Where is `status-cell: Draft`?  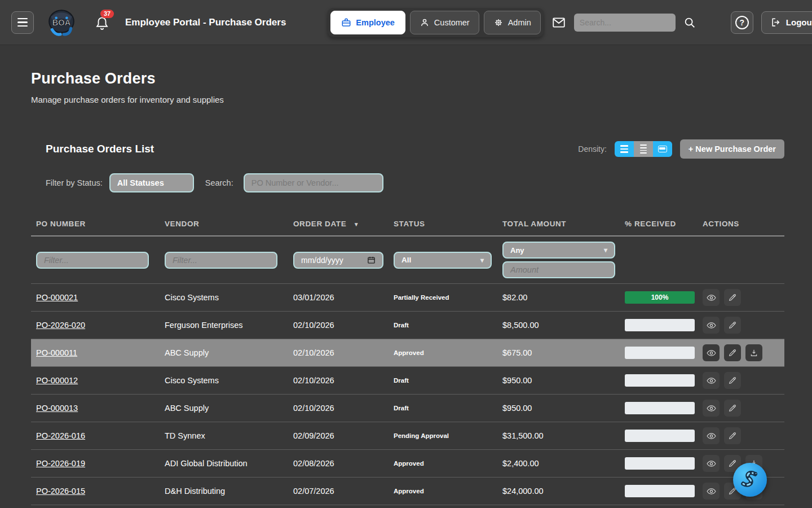 status-cell: Draft is located at coordinates (448, 380).